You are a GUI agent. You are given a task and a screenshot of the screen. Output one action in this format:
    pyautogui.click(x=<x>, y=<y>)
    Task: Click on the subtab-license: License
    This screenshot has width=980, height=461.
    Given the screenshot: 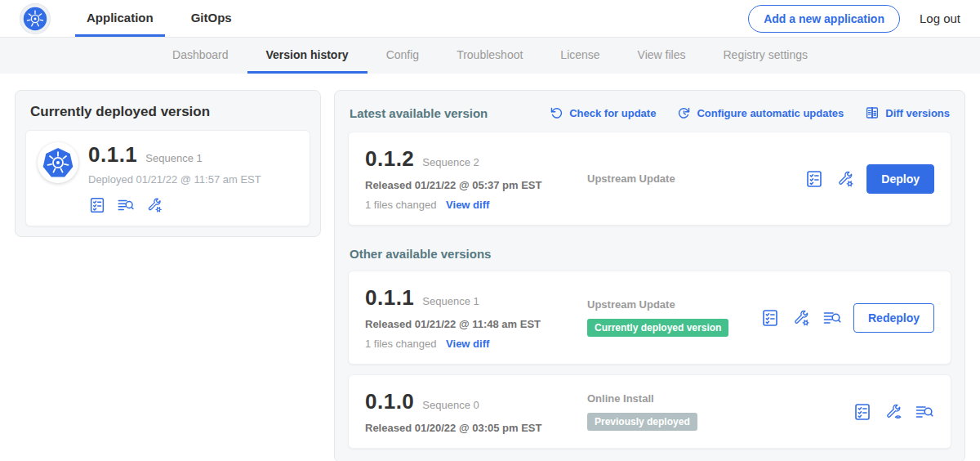 What is the action you would take?
    pyautogui.click(x=580, y=56)
    